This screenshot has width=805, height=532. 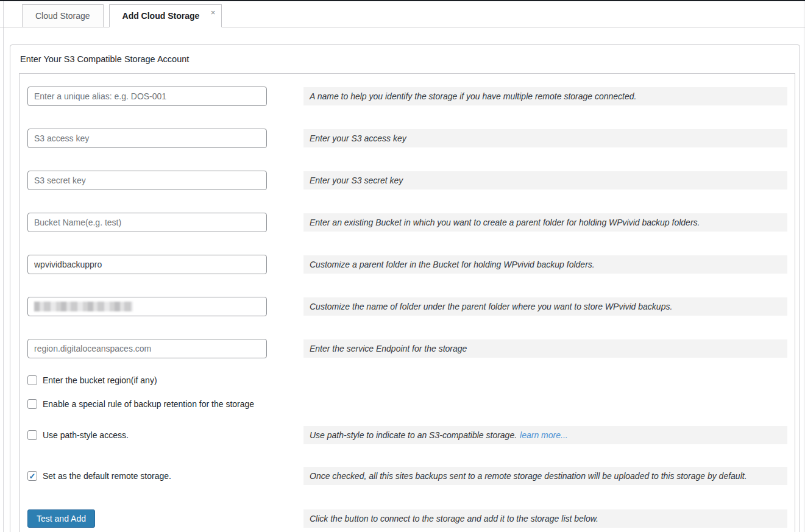 I want to click on bucket-region-checkbox, so click(x=32, y=380).